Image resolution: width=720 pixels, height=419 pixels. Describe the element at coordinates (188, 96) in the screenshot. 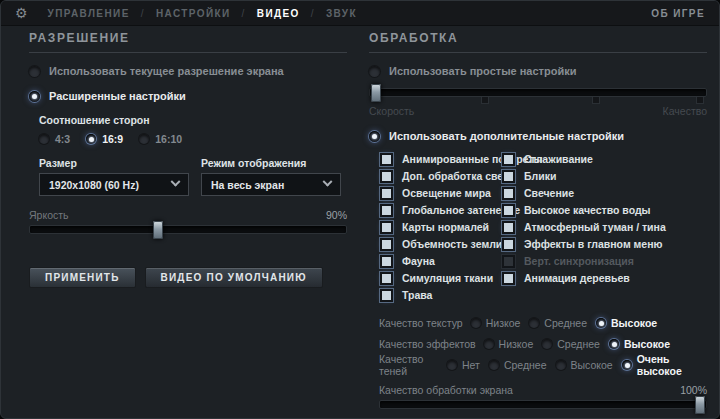

I see `advanced-settings-option: Расширенные настройки` at that location.